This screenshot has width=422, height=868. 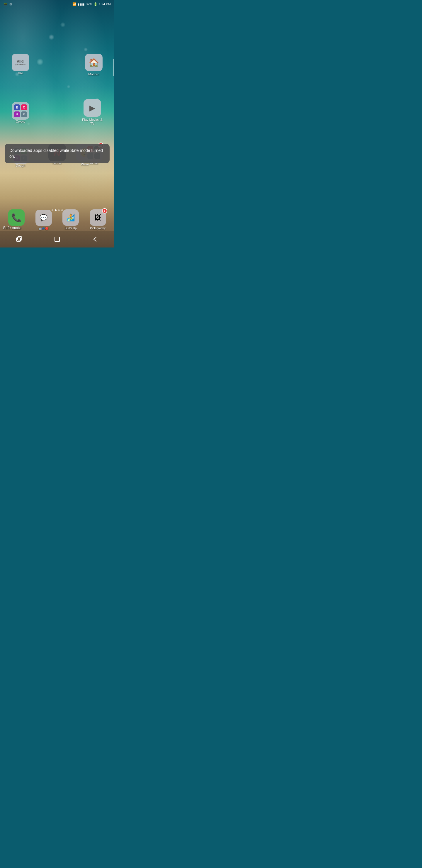 What do you see at coordinates (21, 111) in the screenshot?
I see `crypto-folder-icon: B C ⚙ ◎` at bounding box center [21, 111].